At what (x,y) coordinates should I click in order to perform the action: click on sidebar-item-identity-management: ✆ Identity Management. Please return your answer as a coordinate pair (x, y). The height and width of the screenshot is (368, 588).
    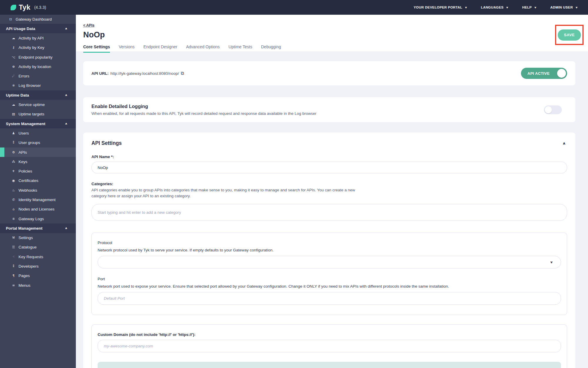
    Looking at the image, I should click on (38, 200).